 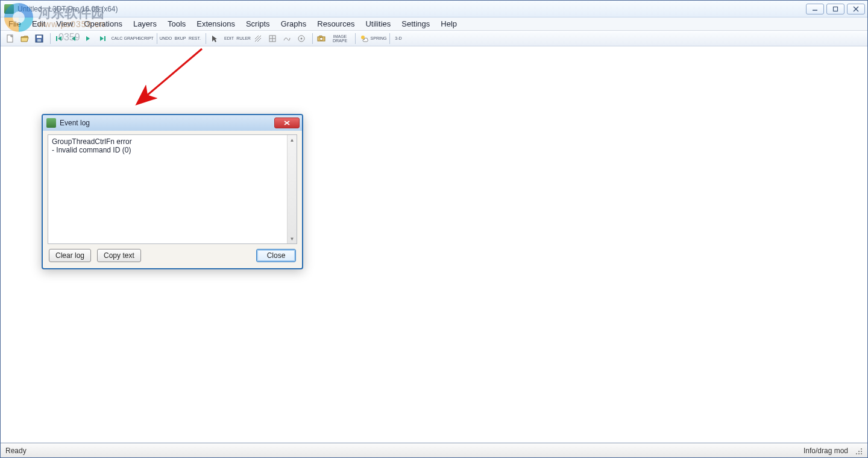 What do you see at coordinates (448, 24) in the screenshot?
I see `menu-help: Help` at bounding box center [448, 24].